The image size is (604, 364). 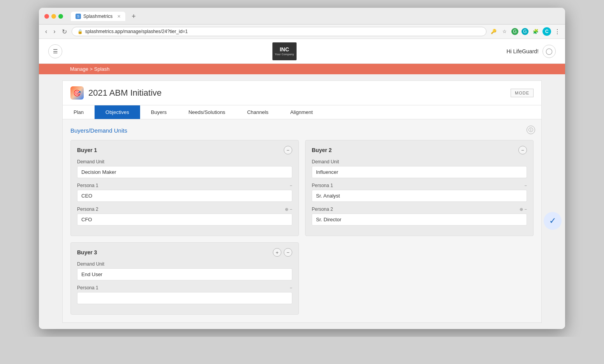 I want to click on buyer3-persona1-minus-icon: −, so click(x=291, y=288).